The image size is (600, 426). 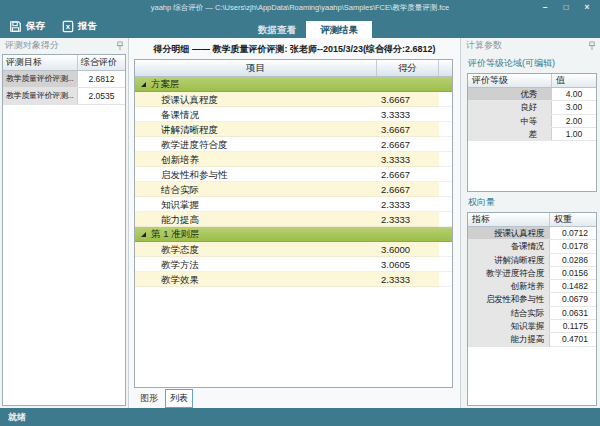 What do you see at coordinates (256, 114) in the screenshot?
I see `item-label: 备课情况` at bounding box center [256, 114].